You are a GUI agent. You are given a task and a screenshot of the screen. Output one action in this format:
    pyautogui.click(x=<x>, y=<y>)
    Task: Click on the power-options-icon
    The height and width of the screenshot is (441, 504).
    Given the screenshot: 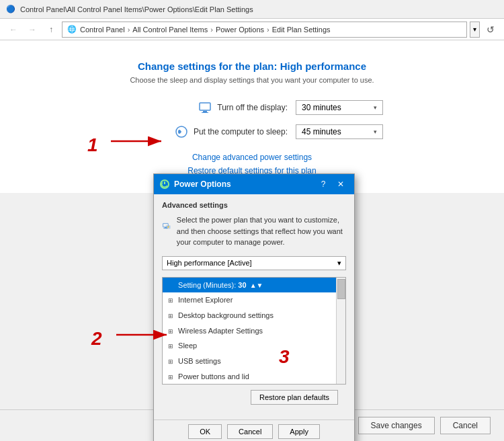 What is the action you would take?
    pyautogui.click(x=165, y=184)
    